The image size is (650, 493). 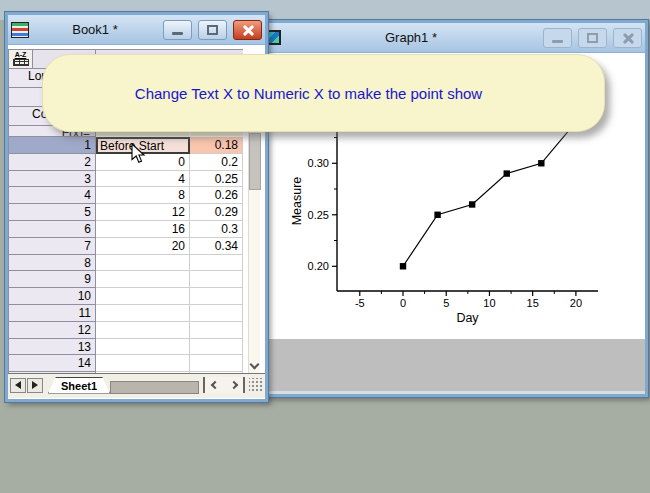 I want to click on cell-col-b: 0.29, so click(x=216, y=212).